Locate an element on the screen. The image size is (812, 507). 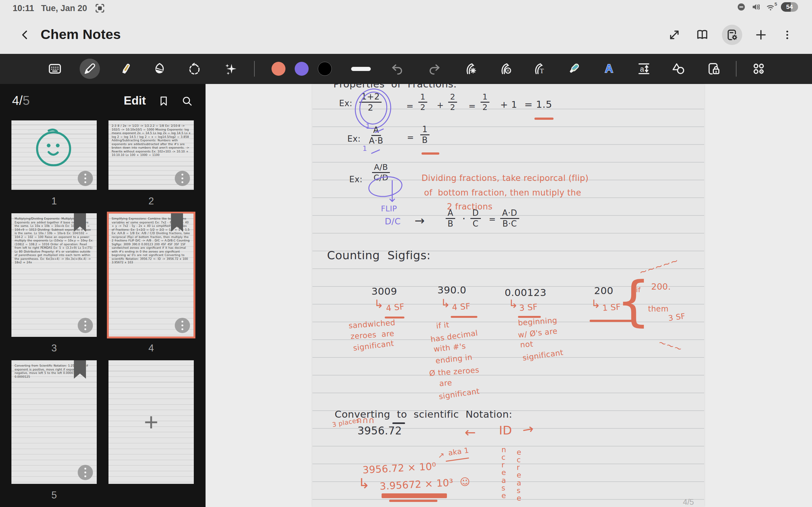
battery-indicator: 54 is located at coordinates (789, 7).